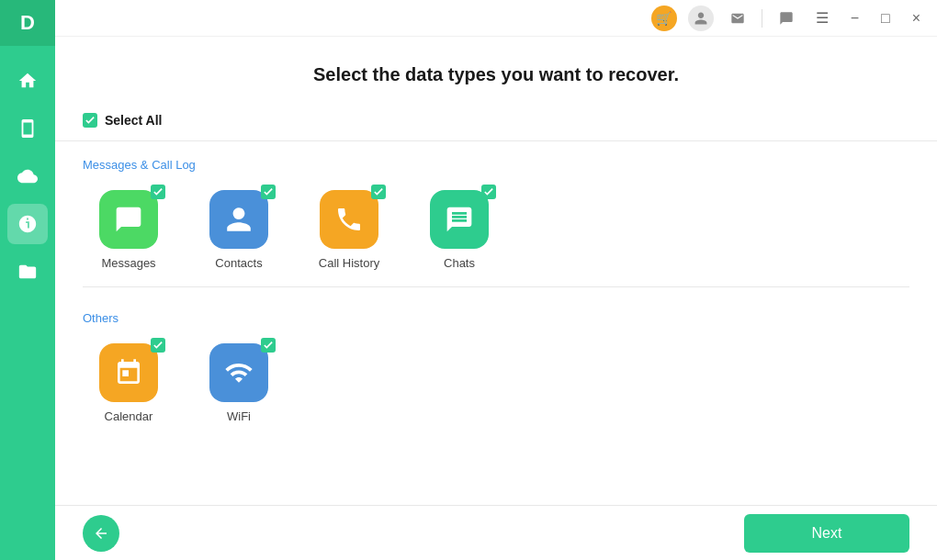  I want to click on maximize-button: □, so click(886, 18).